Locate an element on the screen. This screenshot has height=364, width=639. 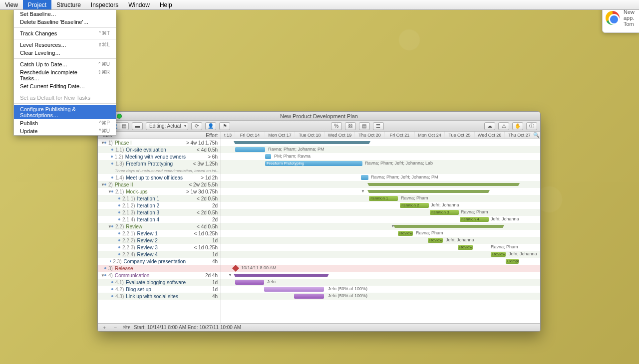
project-menu-dropdown: Set Baseline…Delete Baseline 'Baseline'…… is located at coordinates (65, 73).